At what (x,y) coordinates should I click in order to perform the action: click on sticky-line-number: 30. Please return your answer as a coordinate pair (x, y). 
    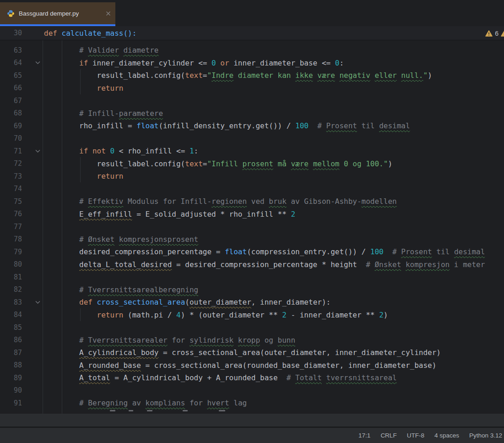
    Looking at the image, I should click on (11, 33).